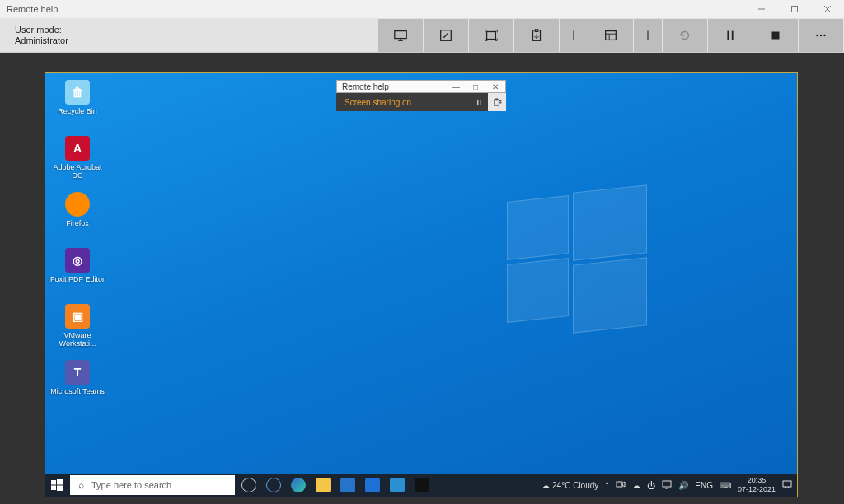  I want to click on task-manager-button, so click(537, 35).